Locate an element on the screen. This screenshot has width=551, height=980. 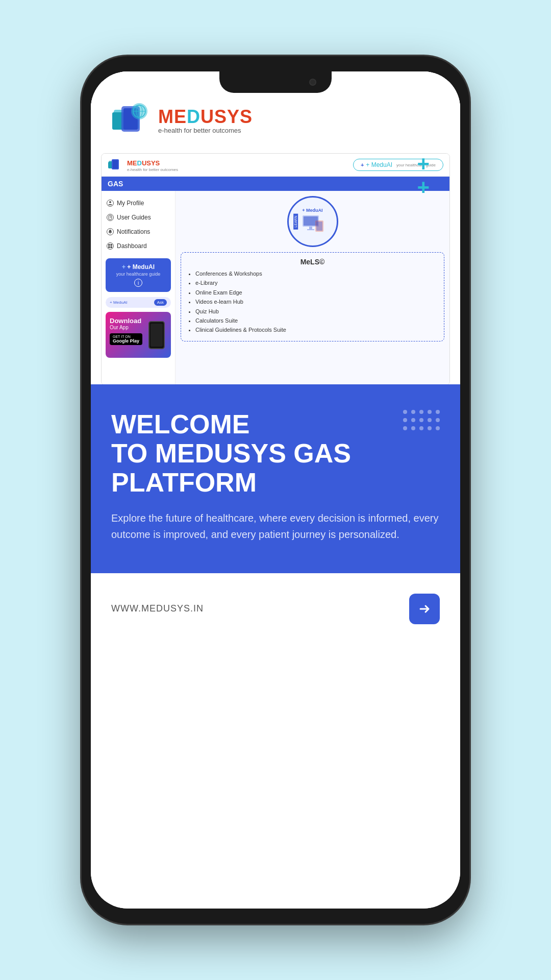
app-sidebar: My Profile User Gu is located at coordinates (139, 288).